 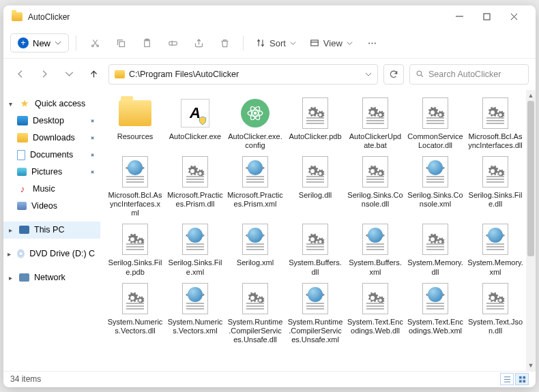 I want to click on file-item: <>Microsoft.Bcl.AsyncInterfaces.xml, so click(x=135, y=187).